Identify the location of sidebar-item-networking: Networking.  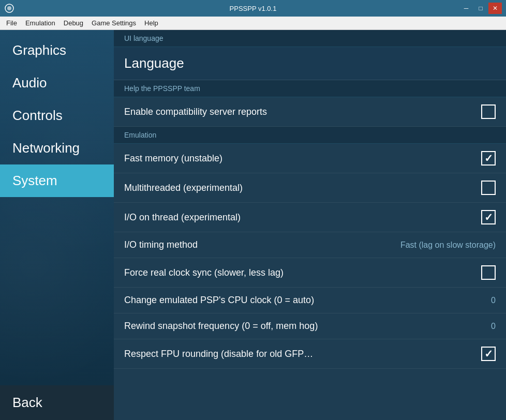
(57, 148).